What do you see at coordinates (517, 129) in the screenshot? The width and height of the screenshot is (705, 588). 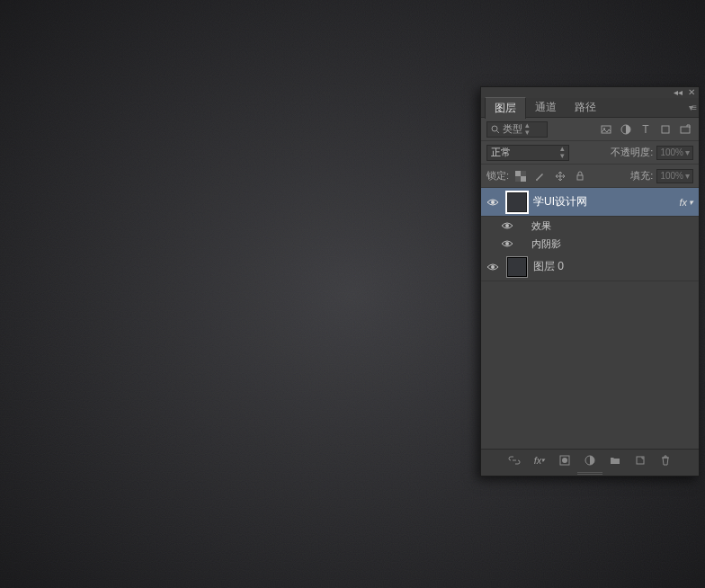 I see `filter-kind-select: 类型 ▴▾` at bounding box center [517, 129].